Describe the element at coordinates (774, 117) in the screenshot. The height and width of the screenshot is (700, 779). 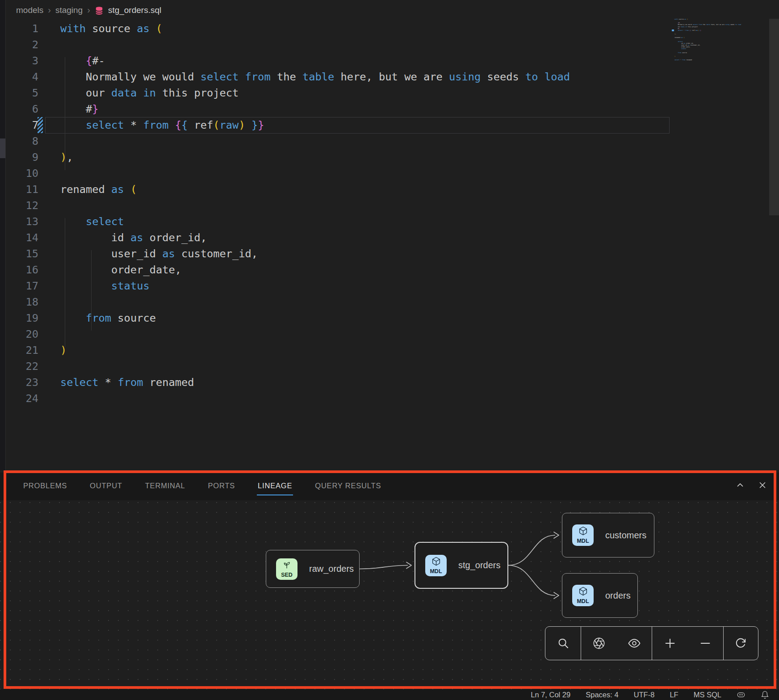
I see `vertical-scrollbar` at that location.